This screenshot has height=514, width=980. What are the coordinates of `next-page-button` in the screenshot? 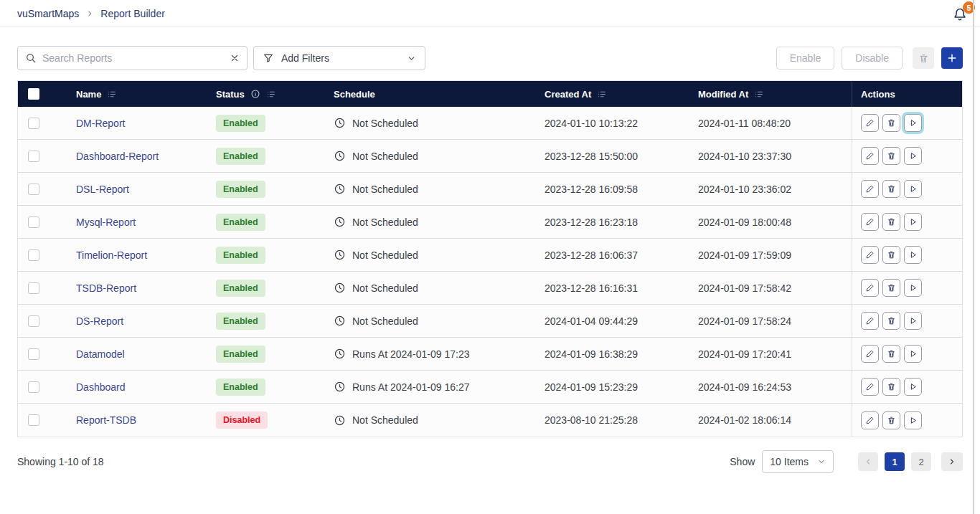 It's located at (952, 462).